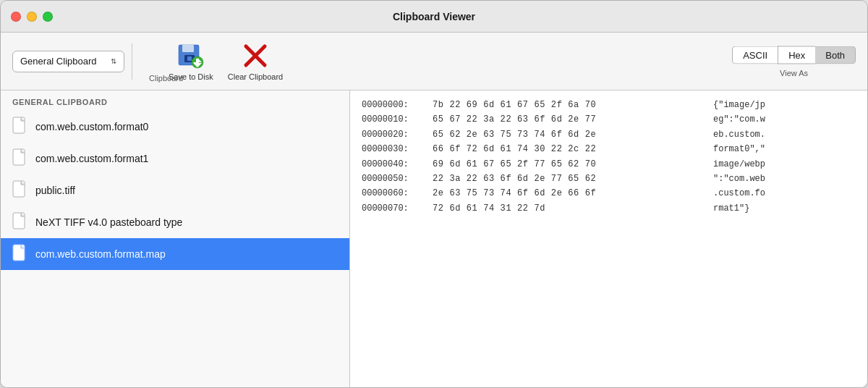 The height and width of the screenshot is (388, 868). Describe the element at coordinates (570, 119) in the screenshot. I see `hex-bytes: 65 67 22 3a 22 63 6f 6d 2e 77` at that location.